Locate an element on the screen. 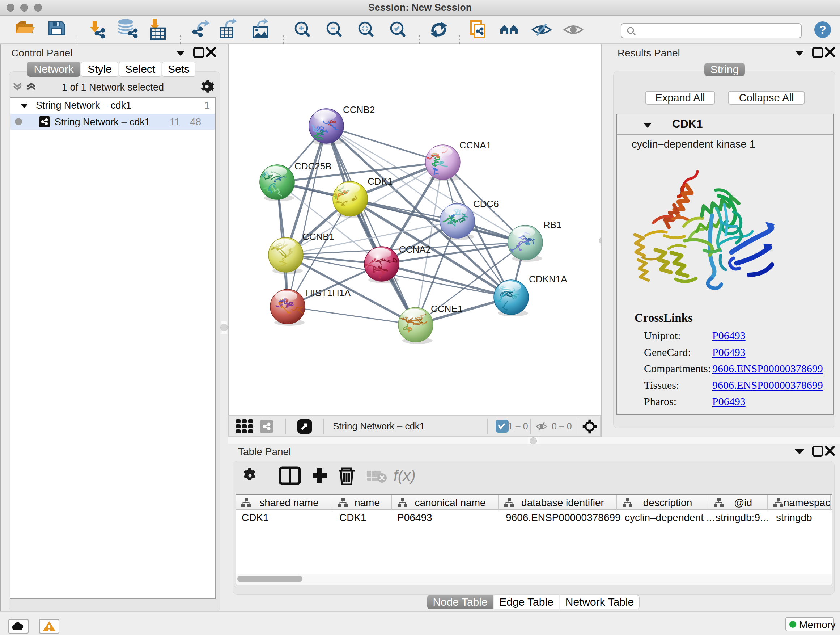  svg-text: CCNA1 is located at coordinates (475, 145).